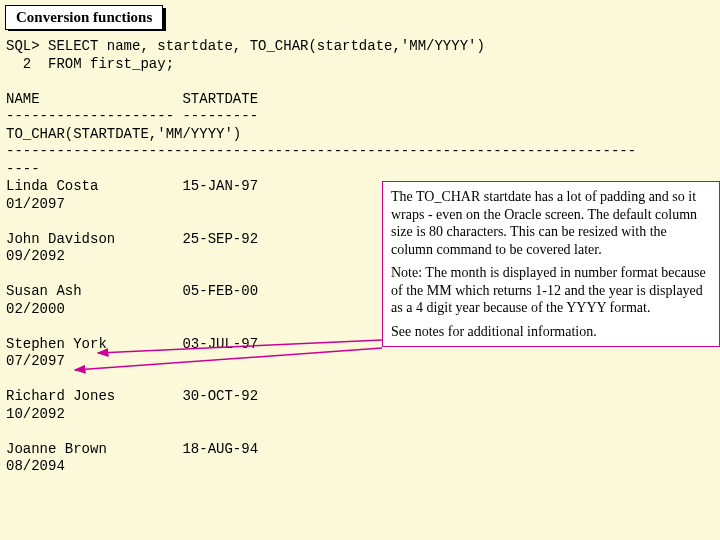  Describe the element at coordinates (551, 290) in the screenshot. I see `callout-para-2: Note: The month is displayed in number f…` at that location.